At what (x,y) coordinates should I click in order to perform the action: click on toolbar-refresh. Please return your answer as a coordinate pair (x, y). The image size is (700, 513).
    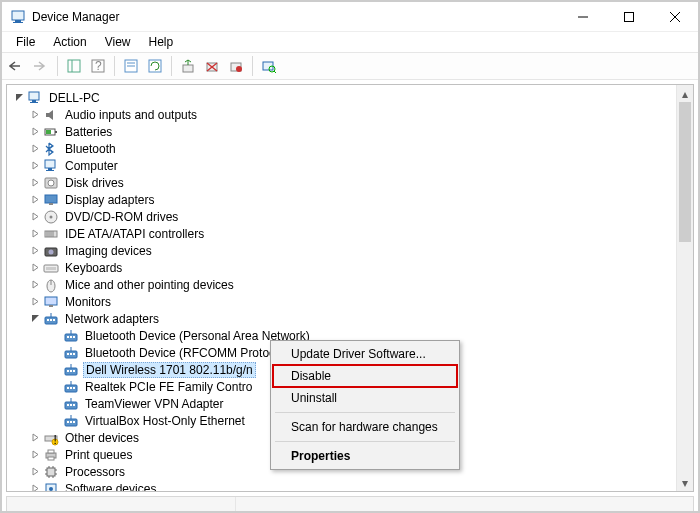
    Looking at the image, I should click on (155, 66).